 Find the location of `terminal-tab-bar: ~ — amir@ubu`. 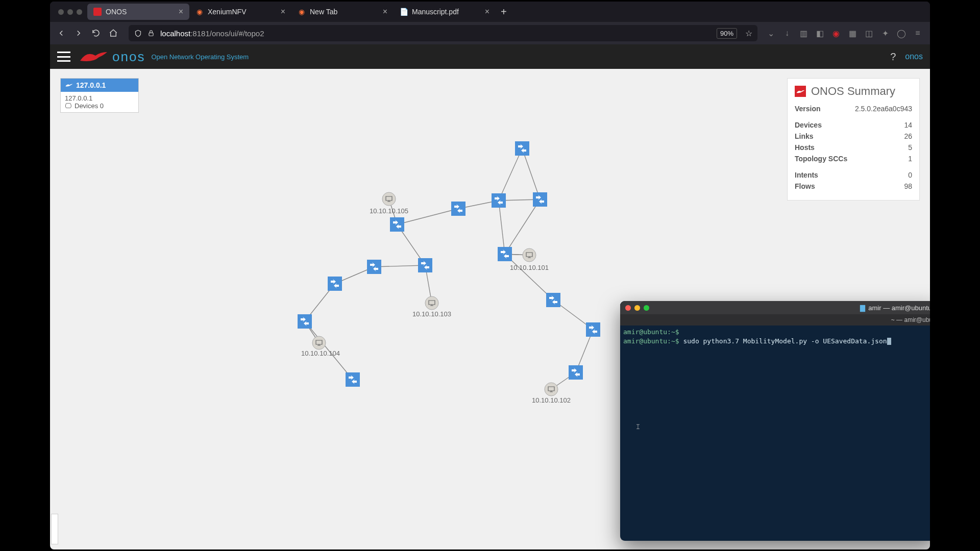

terminal-tab-bar: ~ — amir@ubu is located at coordinates (775, 320).